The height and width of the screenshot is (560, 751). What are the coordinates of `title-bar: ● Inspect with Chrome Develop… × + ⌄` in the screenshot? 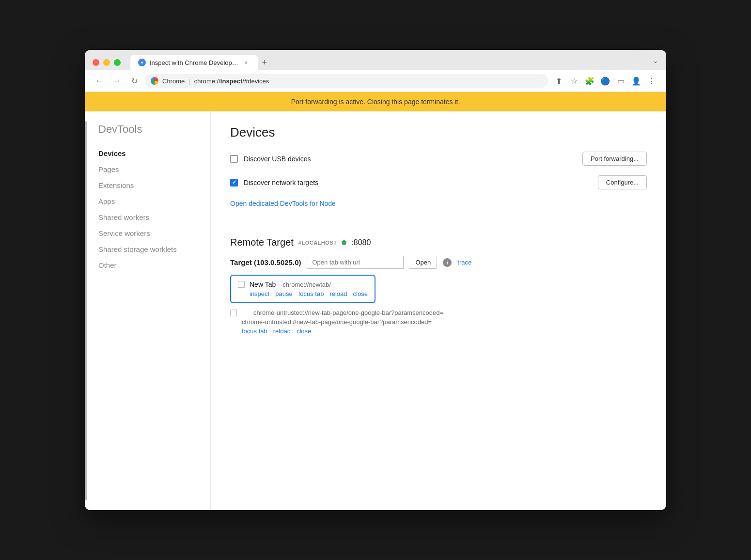 It's located at (376, 60).